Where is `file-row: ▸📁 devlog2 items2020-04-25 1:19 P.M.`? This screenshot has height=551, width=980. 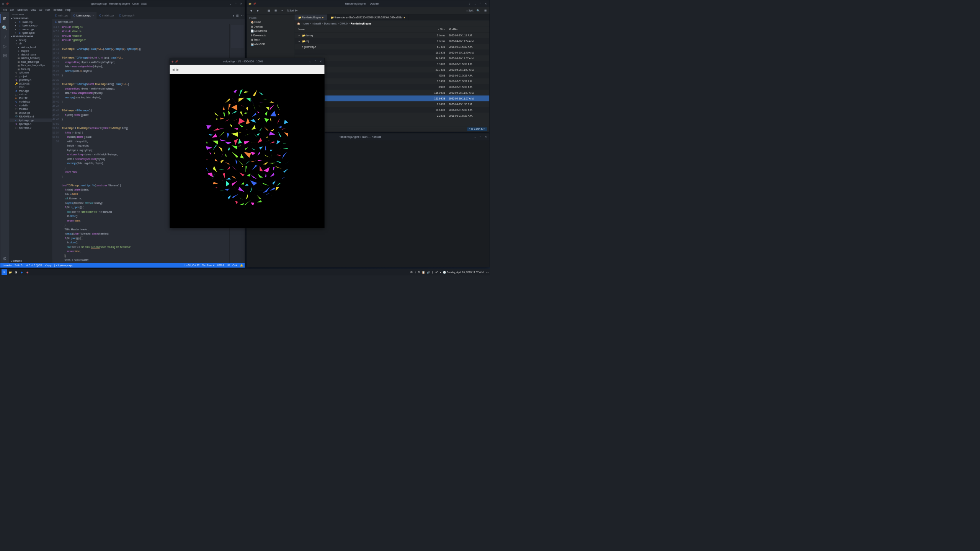 file-row: ▸📁 devlog2 items2020-04-25 1:19 P.M. is located at coordinates (392, 35).